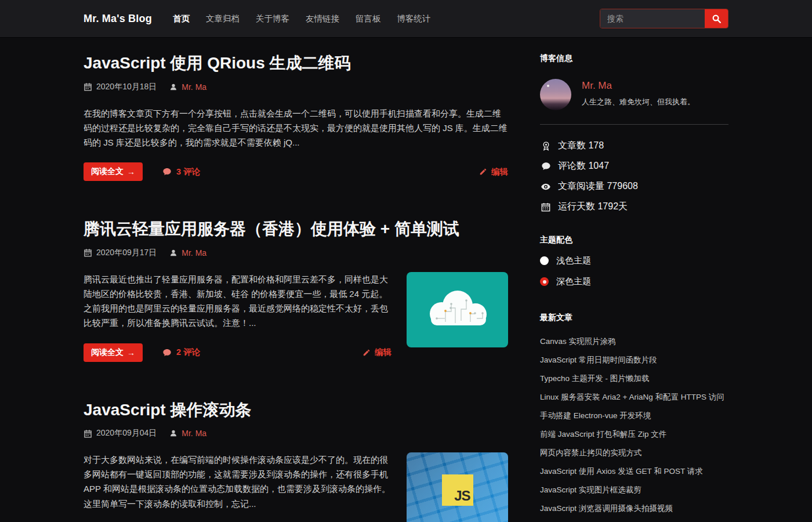 The height and width of the screenshot is (522, 812). What do you see at coordinates (638, 102) in the screenshot?
I see `profile-motto: 人生之路、难免坎坷、但我执着。` at bounding box center [638, 102].